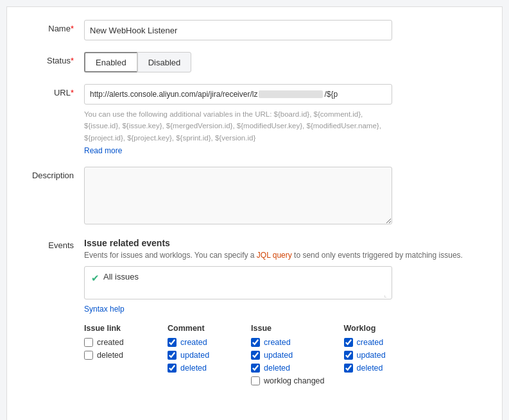  Describe the element at coordinates (200, 342) in the screenshot. I see `checkbox-item-1-0: created` at that location.